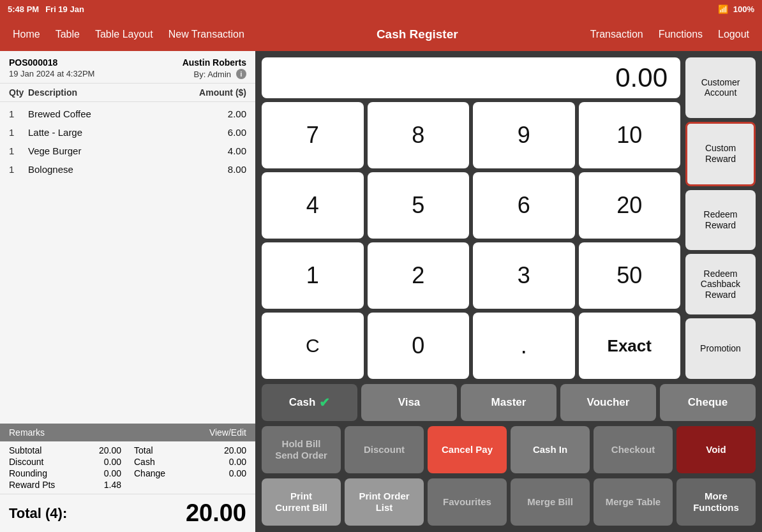  I want to click on bottom-btn-print-order: Print Order List, so click(384, 502).